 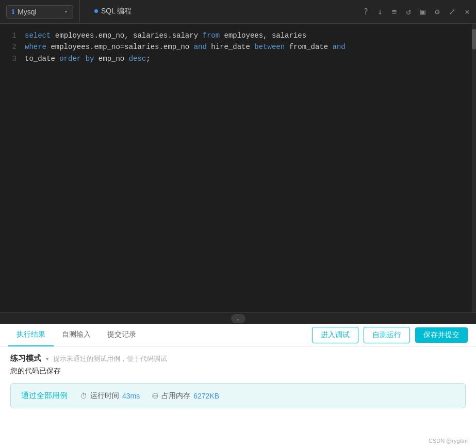 I want to click on exercise-mode-label: 练习模式, so click(x=26, y=359).